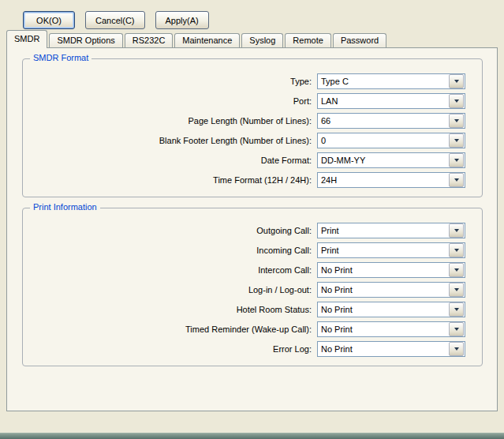 This screenshot has width=504, height=439. Describe the element at coordinates (61, 58) in the screenshot. I see `group-title: SMDR Format` at that location.